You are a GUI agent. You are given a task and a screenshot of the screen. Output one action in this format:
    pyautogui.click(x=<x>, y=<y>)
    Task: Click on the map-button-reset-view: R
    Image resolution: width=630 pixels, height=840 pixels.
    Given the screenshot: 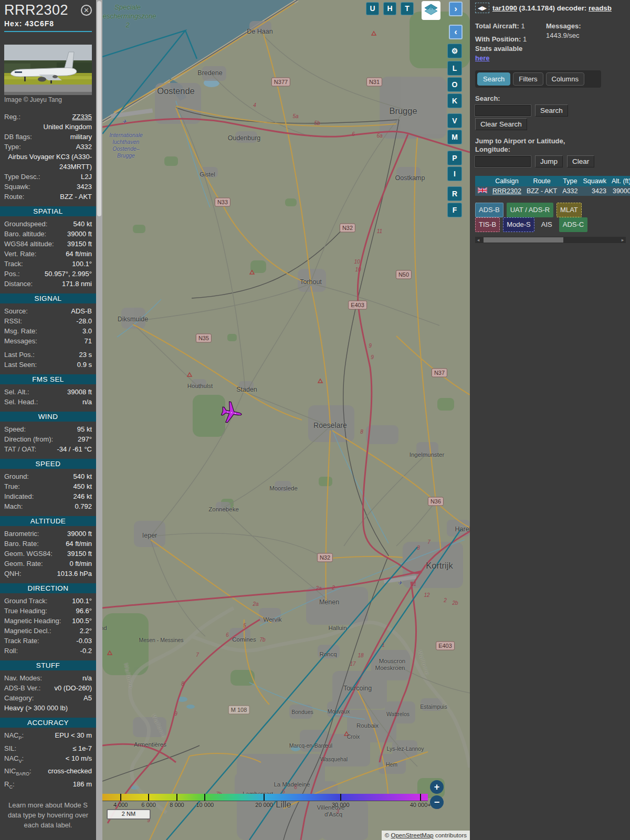 What is the action you would take?
    pyautogui.click(x=455, y=194)
    